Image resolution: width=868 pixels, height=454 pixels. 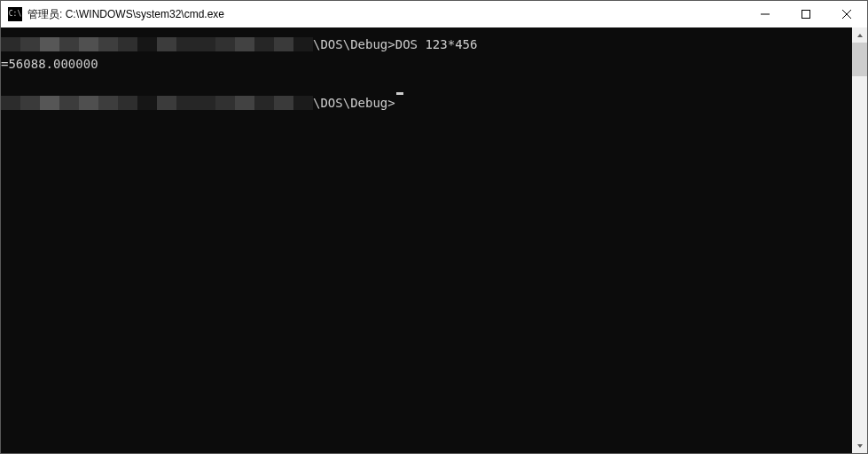 I want to click on minimize-icon, so click(x=765, y=14).